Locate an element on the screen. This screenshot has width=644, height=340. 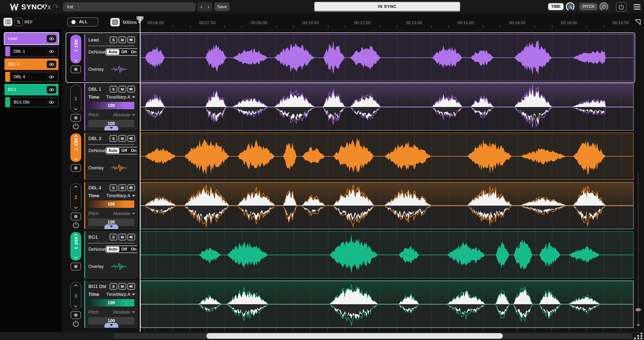
sidebar-item-lead: Lead is located at coordinates (32, 38).